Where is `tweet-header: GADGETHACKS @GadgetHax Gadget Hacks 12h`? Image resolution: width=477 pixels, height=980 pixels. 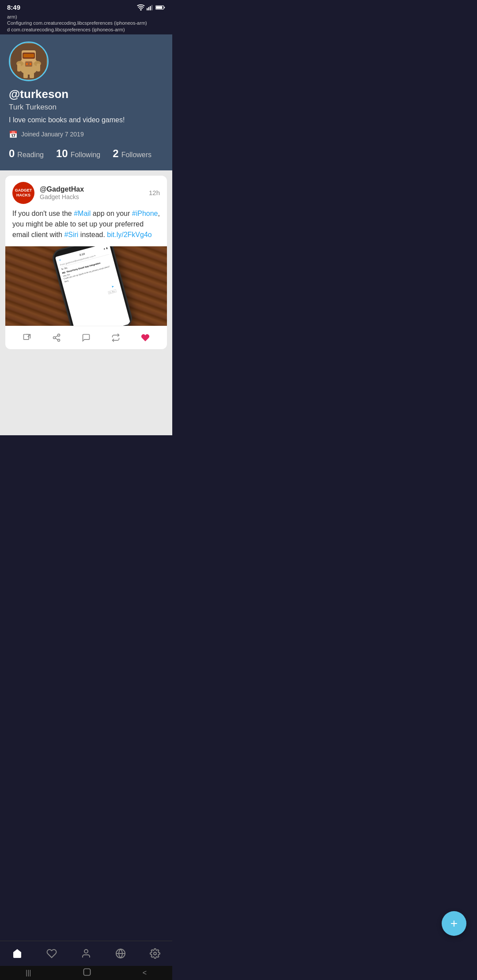 tweet-header: GADGETHACKS @GadgetHax Gadget Hacks 12h is located at coordinates (86, 192).